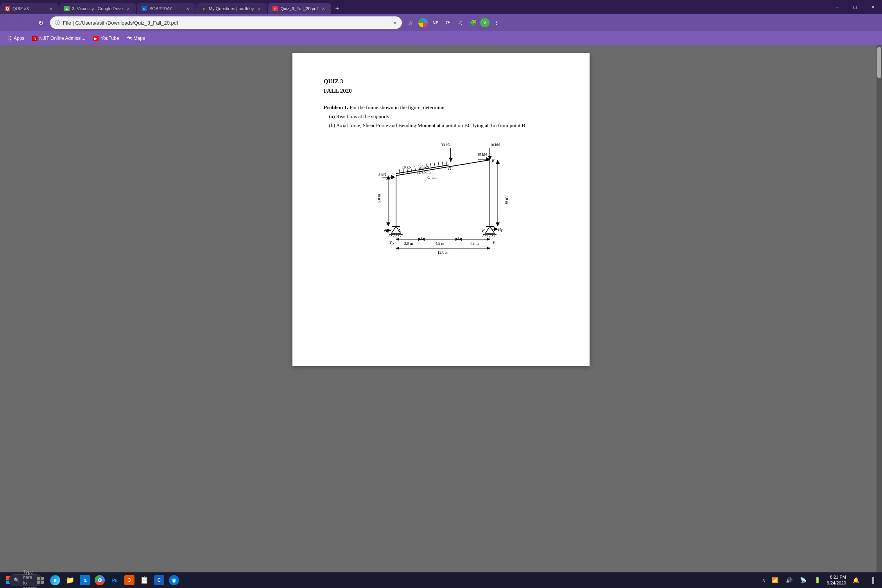 The height and width of the screenshot is (588, 882). I want to click on bookmark-njit: N NJIT Online Admissi..., so click(59, 38).